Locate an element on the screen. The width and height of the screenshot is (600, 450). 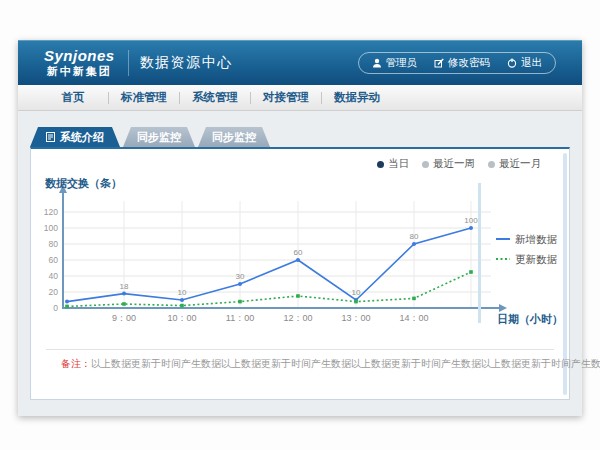
user-icon is located at coordinates (377, 63).